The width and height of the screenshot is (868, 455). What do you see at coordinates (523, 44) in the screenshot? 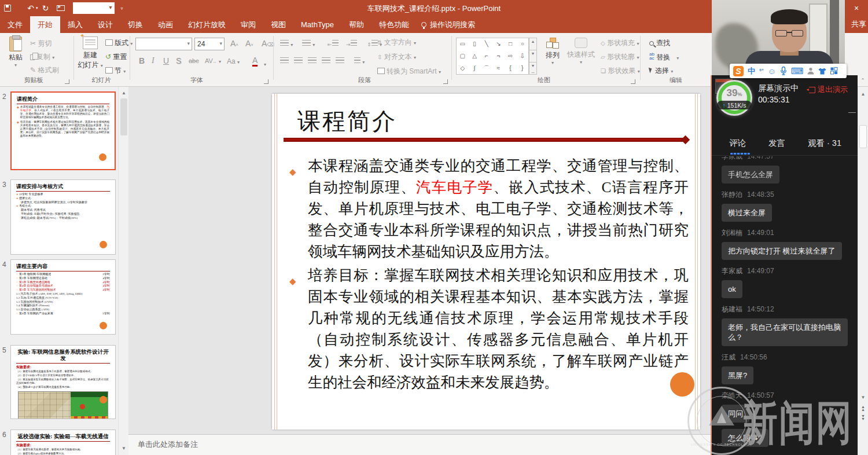
I see `shape-glyph-5: ○` at bounding box center [523, 44].